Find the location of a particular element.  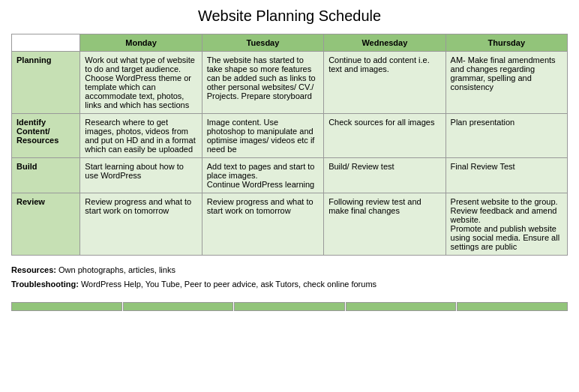

cell-3-wednesday: Following review test and make final cha… is located at coordinates (385, 225).